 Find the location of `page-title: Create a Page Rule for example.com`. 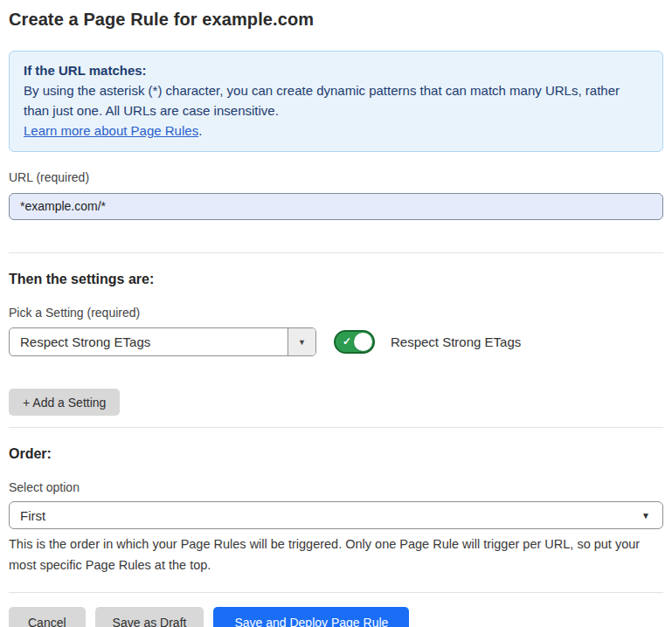

page-title: Create a Page Rule for example.com is located at coordinates (336, 19).